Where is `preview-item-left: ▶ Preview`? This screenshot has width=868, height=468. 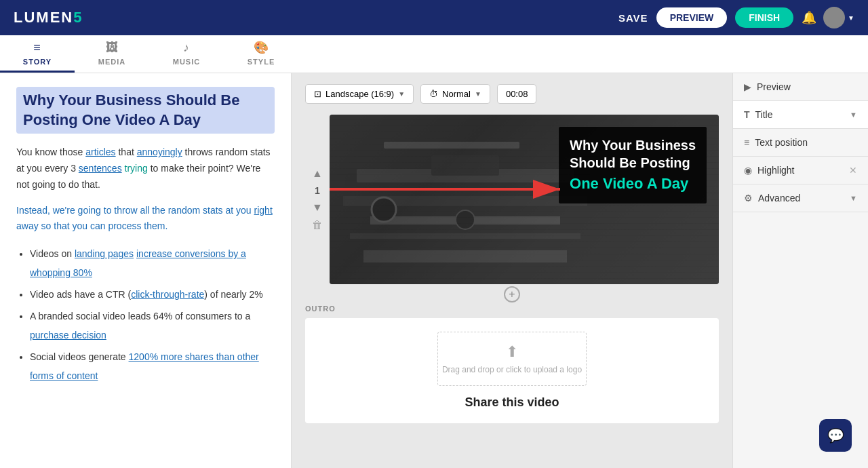 preview-item-left: ▶ Preview is located at coordinates (768, 87).